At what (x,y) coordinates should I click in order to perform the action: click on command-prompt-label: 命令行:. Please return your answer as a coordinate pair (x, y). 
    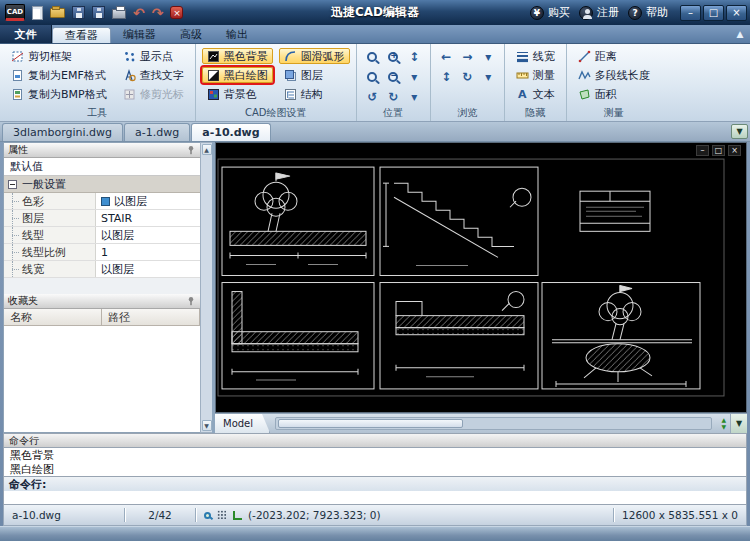
    Looking at the image, I should click on (375, 484).